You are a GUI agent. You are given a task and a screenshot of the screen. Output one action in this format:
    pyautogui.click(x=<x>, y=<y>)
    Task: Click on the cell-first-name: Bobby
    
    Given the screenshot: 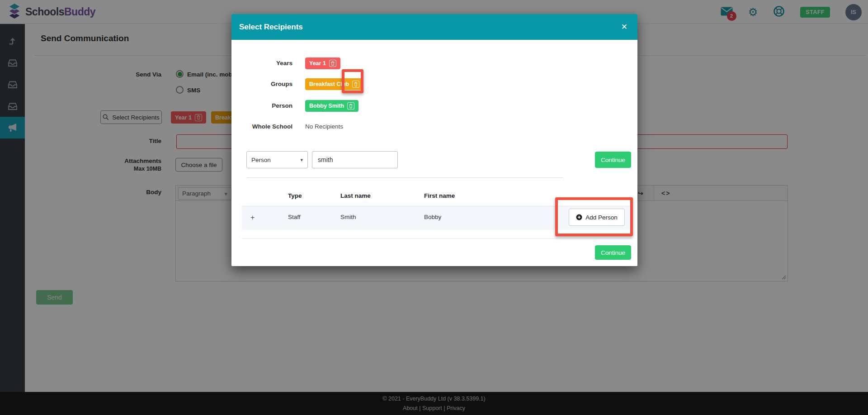 What is the action you would take?
    pyautogui.click(x=433, y=217)
    